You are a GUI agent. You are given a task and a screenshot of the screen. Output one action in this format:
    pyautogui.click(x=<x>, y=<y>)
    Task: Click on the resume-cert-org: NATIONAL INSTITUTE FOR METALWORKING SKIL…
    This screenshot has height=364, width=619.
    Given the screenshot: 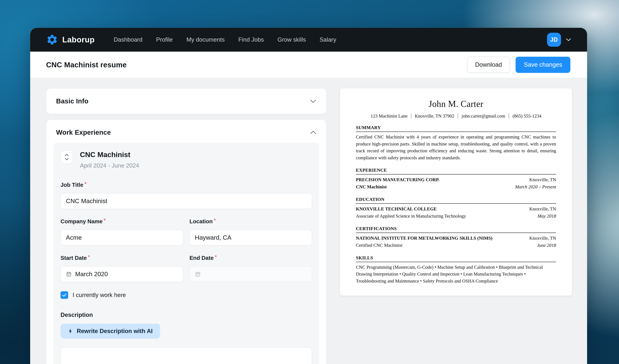 What is the action you would take?
    pyautogui.click(x=424, y=238)
    